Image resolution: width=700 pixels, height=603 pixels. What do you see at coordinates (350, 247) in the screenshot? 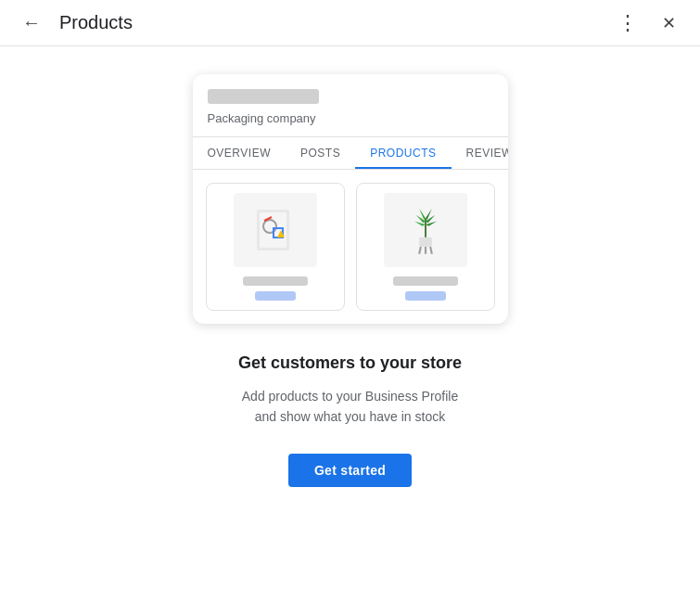
I see `products-grid` at bounding box center [350, 247].